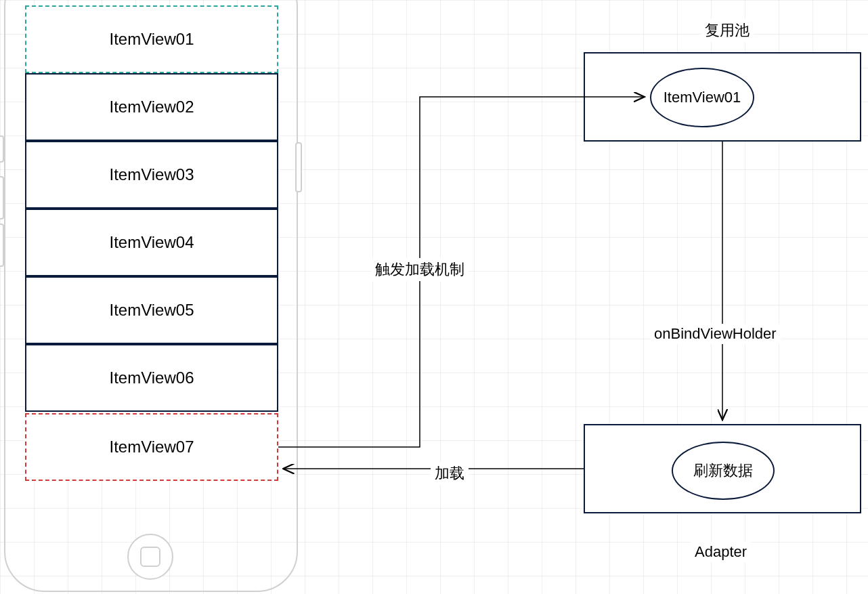  I want to click on item-label: ItemView02, so click(152, 107).